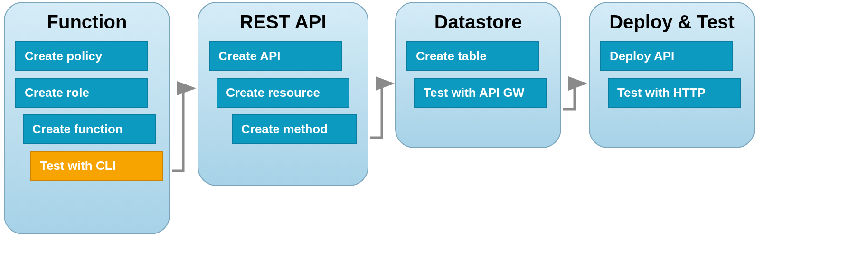 This screenshot has width=868, height=261. I want to click on step-create-table: Create table, so click(473, 56).